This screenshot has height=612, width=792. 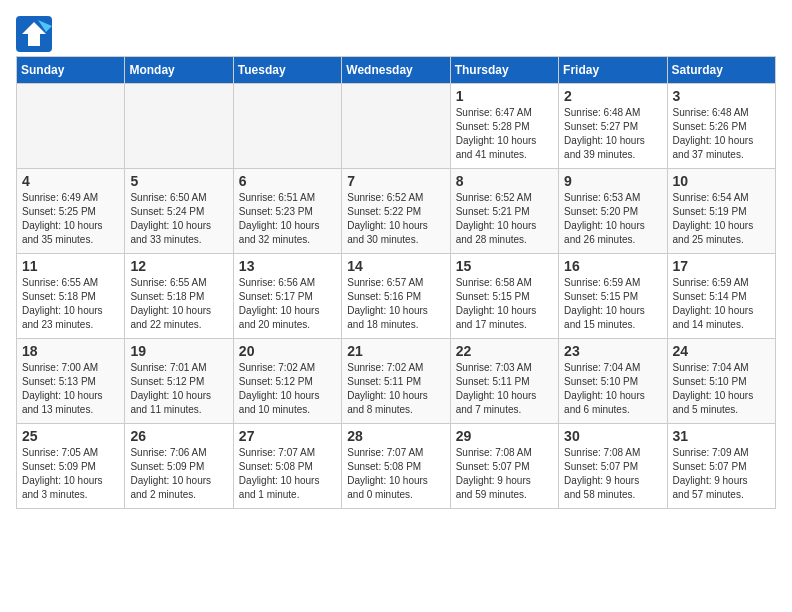 What do you see at coordinates (613, 466) in the screenshot?
I see `calendar-cell: 30Sunrise: 7:08 AM Sunset: 5:07 PM Dayli…` at bounding box center [613, 466].